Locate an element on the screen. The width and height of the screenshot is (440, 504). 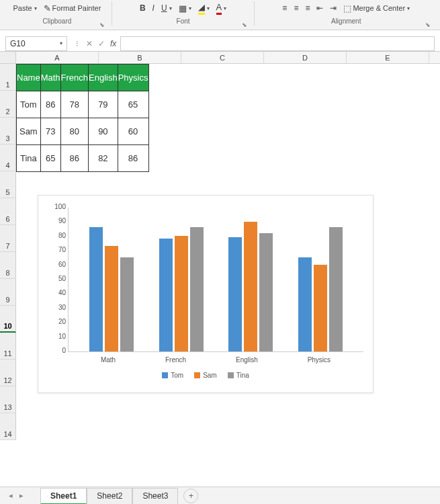
row-header: 5 is located at coordinates (8, 185).